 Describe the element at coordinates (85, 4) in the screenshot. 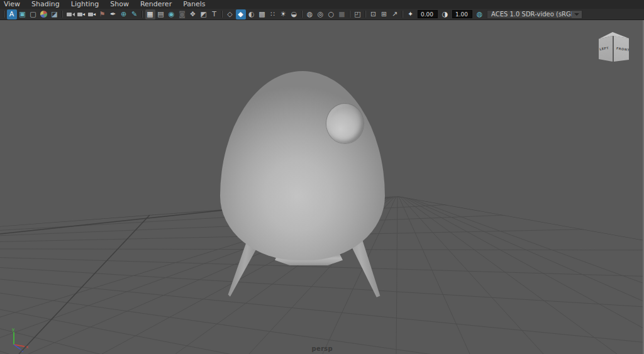

I see `menu-lighting: Lighting` at that location.